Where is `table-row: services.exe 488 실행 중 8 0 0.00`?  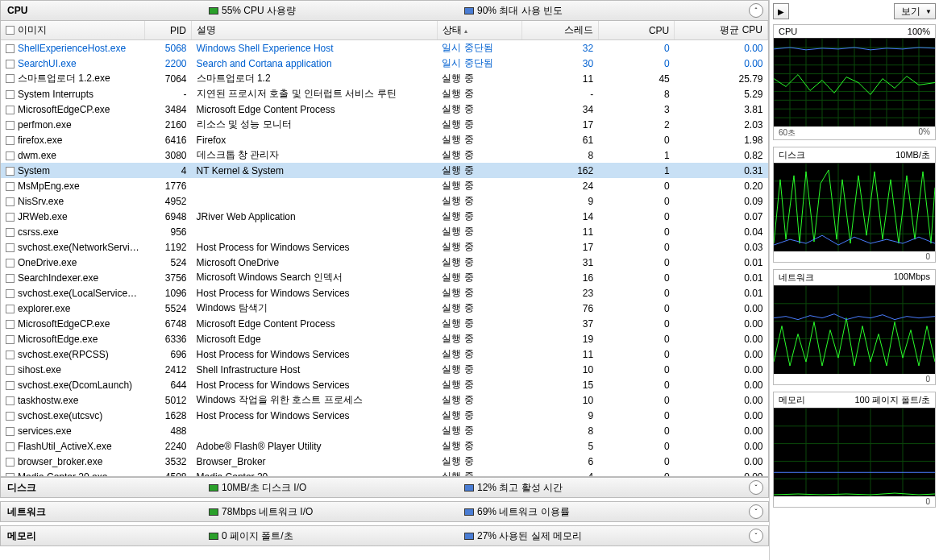
table-row: services.exe 488 실행 중 8 0 0.00 is located at coordinates (384, 430).